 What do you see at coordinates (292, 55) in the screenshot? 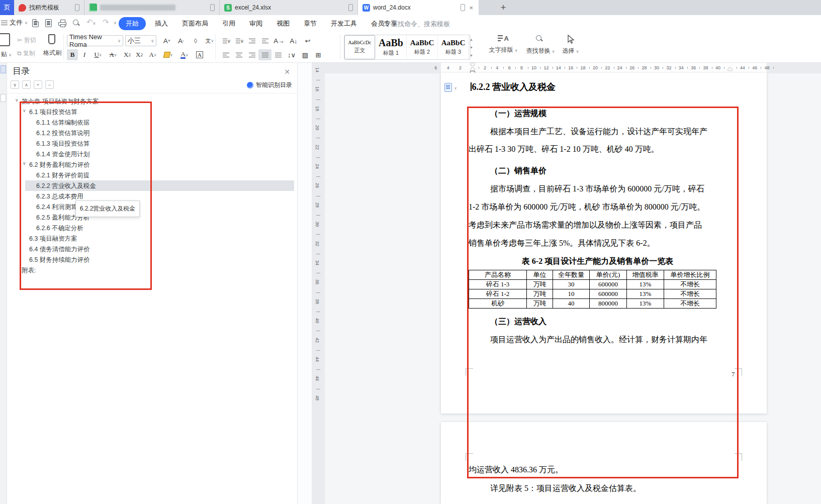
I see `line-spacing-icon: ↕∨` at bounding box center [292, 55].